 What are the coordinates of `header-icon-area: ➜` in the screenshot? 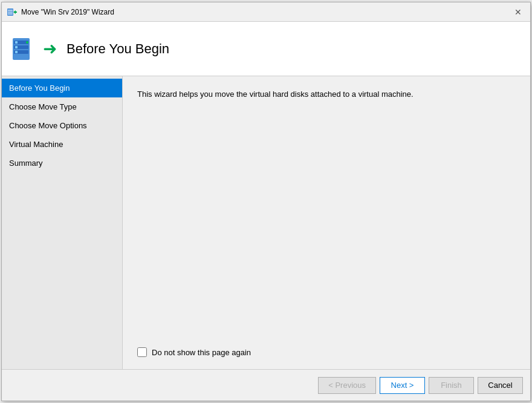 It's located at (34, 49).